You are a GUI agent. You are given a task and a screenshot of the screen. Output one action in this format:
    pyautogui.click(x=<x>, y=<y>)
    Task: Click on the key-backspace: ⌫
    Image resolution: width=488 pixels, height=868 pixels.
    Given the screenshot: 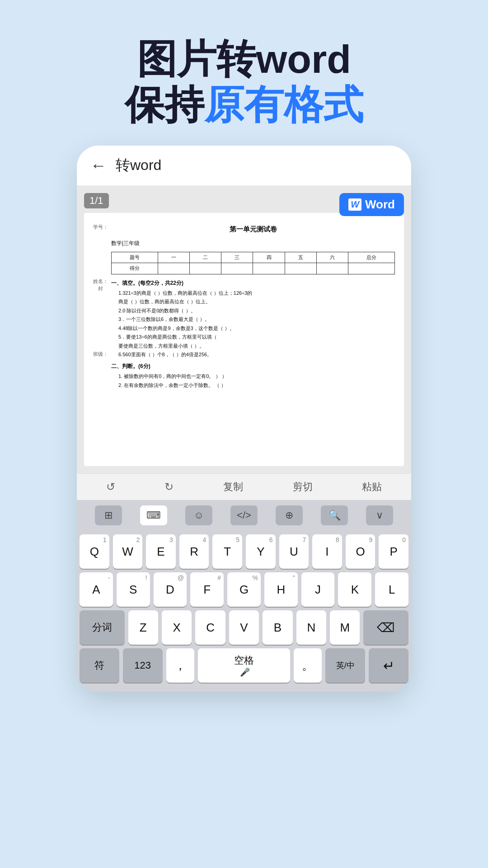 What is the action you would take?
    pyautogui.click(x=386, y=627)
    